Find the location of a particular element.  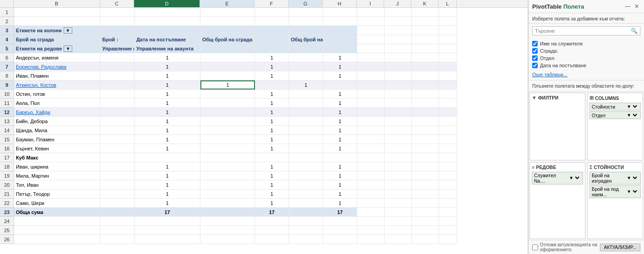

cell-i26 is located at coordinates (371, 239).